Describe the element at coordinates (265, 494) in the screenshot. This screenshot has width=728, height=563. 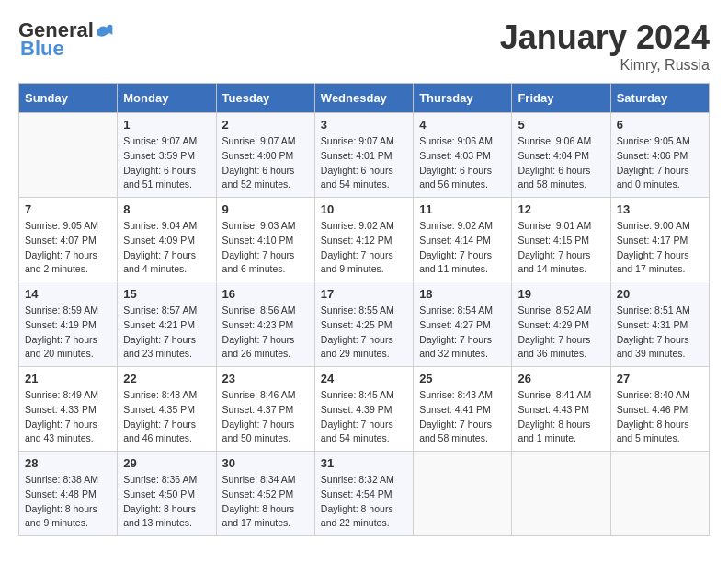
I see `day-cell: 30Sunrise: 8:34 AMSunset: 4:52 PMDayligh…` at that location.